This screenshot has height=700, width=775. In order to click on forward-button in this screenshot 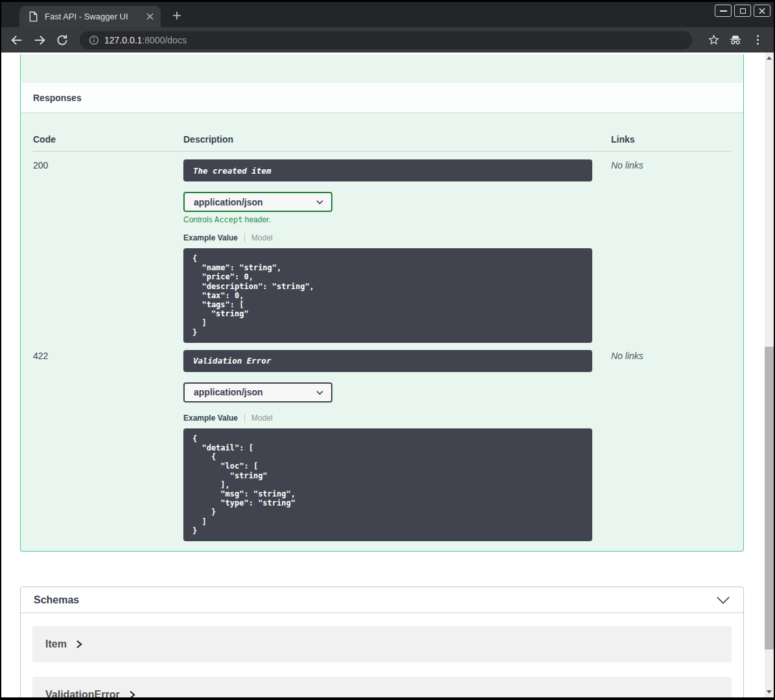, I will do `click(40, 40)`.